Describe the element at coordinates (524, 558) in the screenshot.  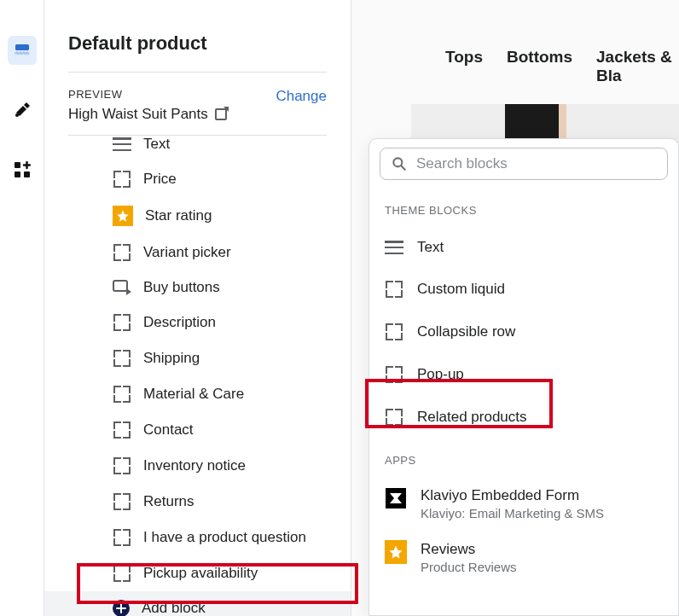
I see `app-reviews: Reviews Product Reviews` at that location.